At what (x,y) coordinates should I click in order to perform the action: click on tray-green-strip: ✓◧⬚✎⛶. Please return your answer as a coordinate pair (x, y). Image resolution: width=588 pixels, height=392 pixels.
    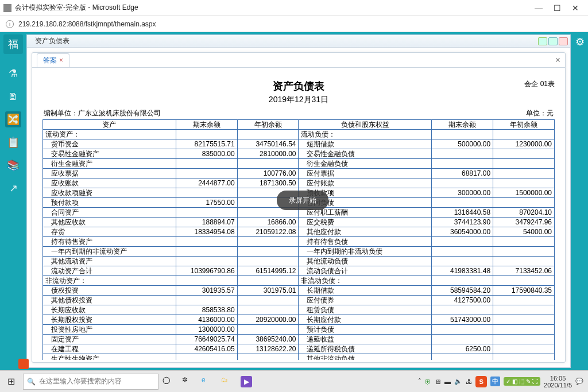
    Looking at the image, I should click on (522, 381).